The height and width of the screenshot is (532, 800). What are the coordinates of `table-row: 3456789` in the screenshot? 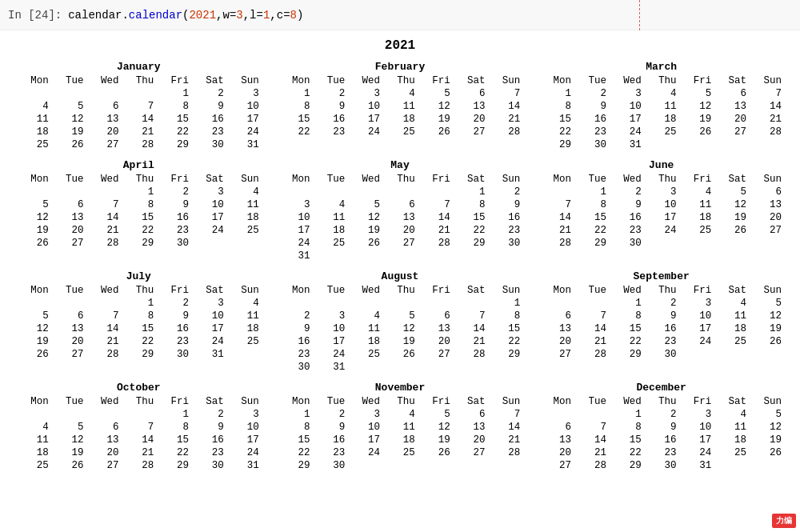 It's located at (400, 205).